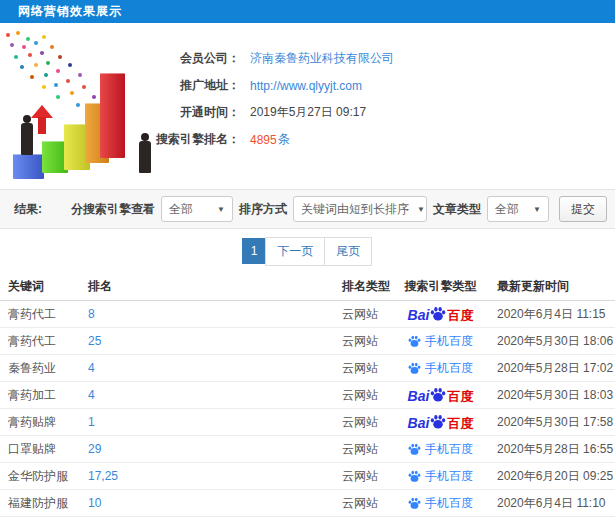 The image size is (615, 520). I want to click on article-type-select: 全部 ▼, so click(518, 209).